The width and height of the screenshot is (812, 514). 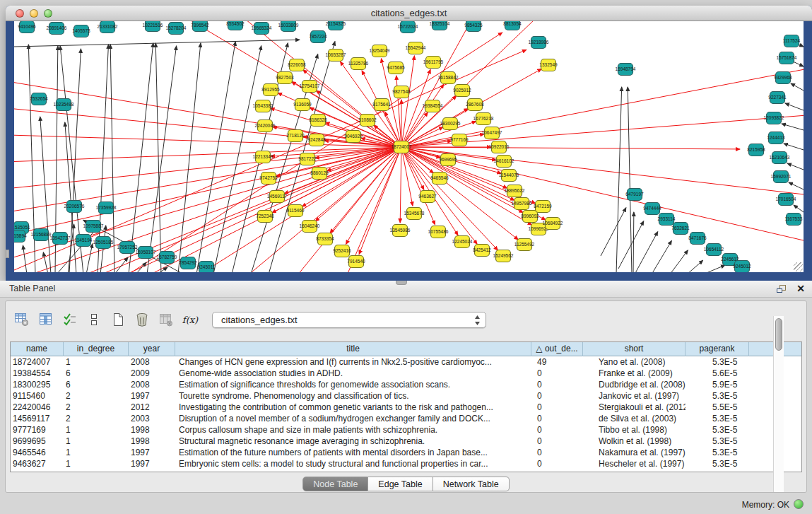 I want to click on graph-node: 8471676, so click(x=698, y=239).